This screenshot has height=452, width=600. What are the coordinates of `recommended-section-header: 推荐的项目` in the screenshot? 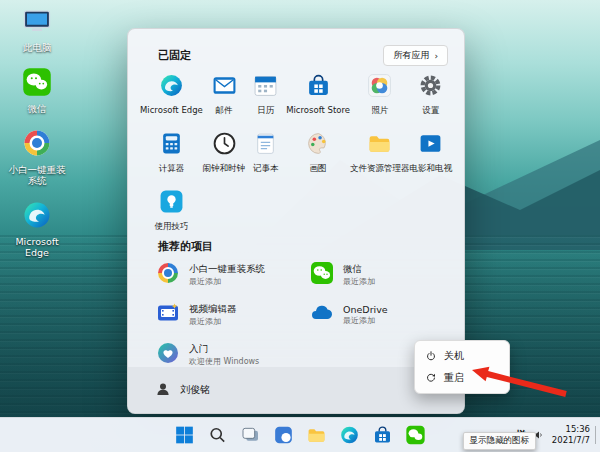 It's located at (186, 244).